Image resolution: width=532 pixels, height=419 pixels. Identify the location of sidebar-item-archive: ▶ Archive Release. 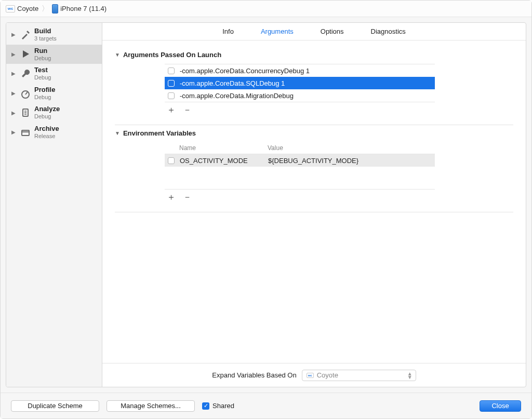
(54, 132).